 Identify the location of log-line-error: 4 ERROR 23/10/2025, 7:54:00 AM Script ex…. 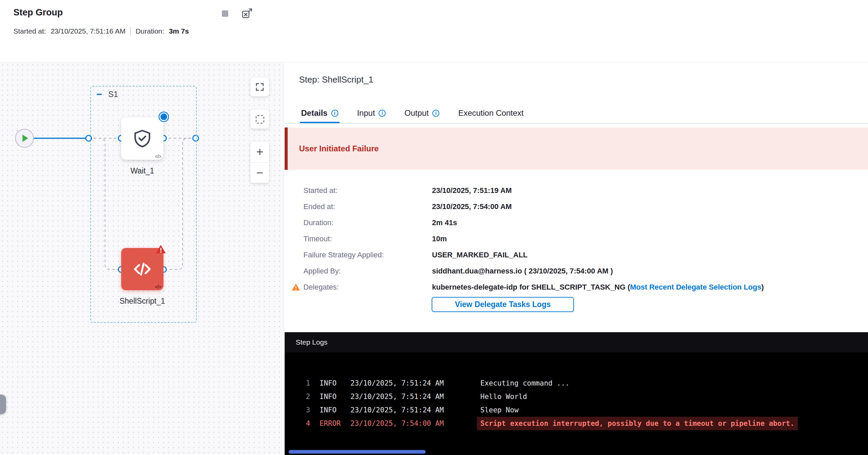
(585, 423).